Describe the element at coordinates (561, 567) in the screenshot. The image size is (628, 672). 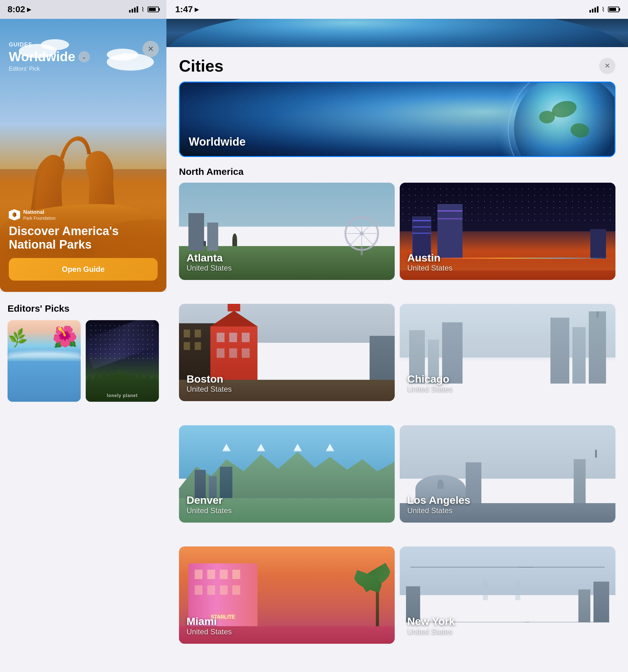
I see `ny-cable-right` at that location.